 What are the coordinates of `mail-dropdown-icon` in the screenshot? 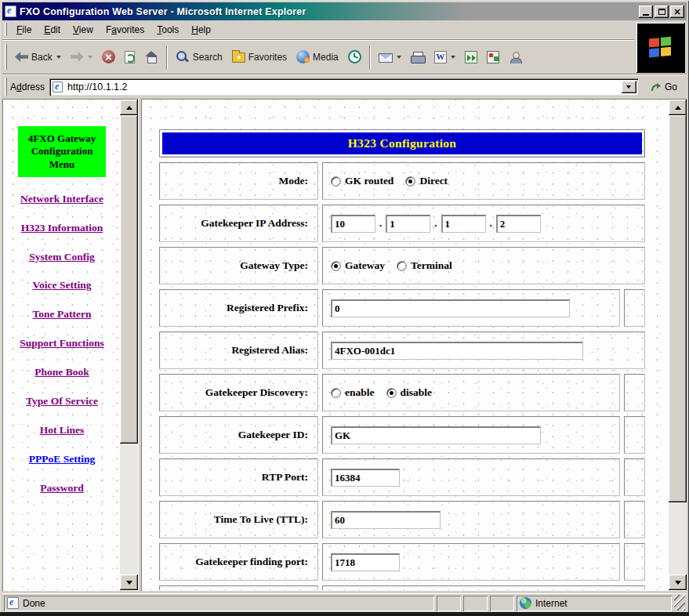 It's located at (399, 57).